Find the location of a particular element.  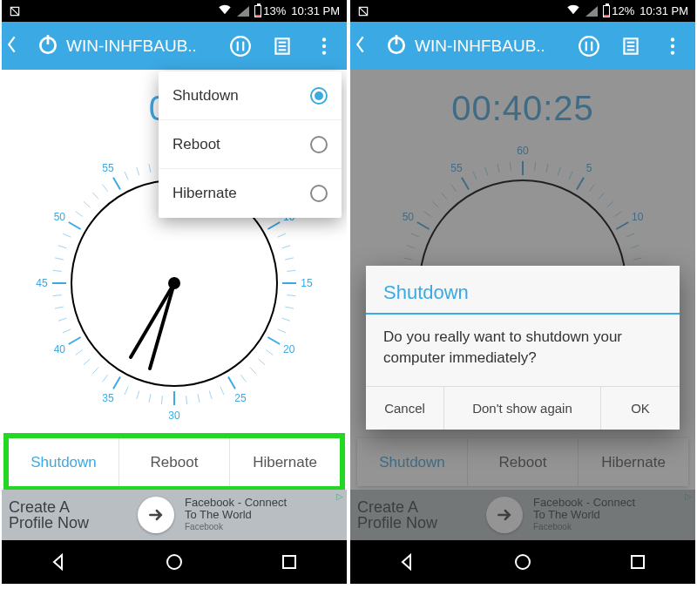

battery-percent: 13% is located at coordinates (274, 10).